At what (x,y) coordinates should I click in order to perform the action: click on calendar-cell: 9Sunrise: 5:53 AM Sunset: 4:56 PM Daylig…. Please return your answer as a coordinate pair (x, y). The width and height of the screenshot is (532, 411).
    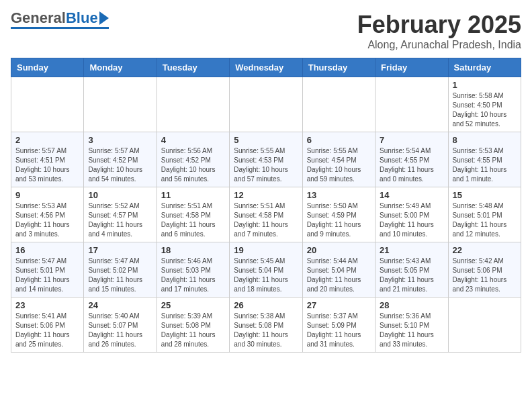
    Looking at the image, I should click on (48, 215).